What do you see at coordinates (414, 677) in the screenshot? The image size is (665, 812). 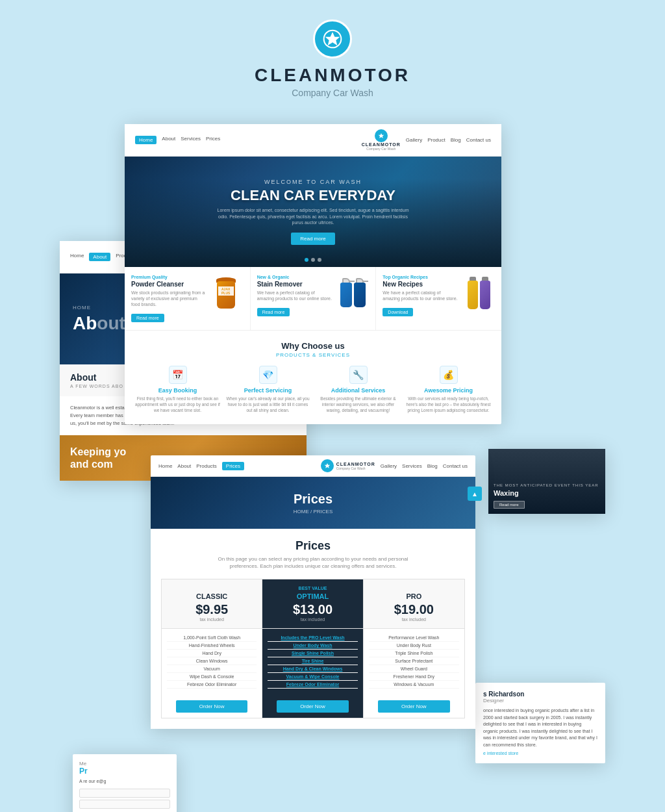 I see `pro-f6: Freshener Hand Dry` at bounding box center [414, 677].